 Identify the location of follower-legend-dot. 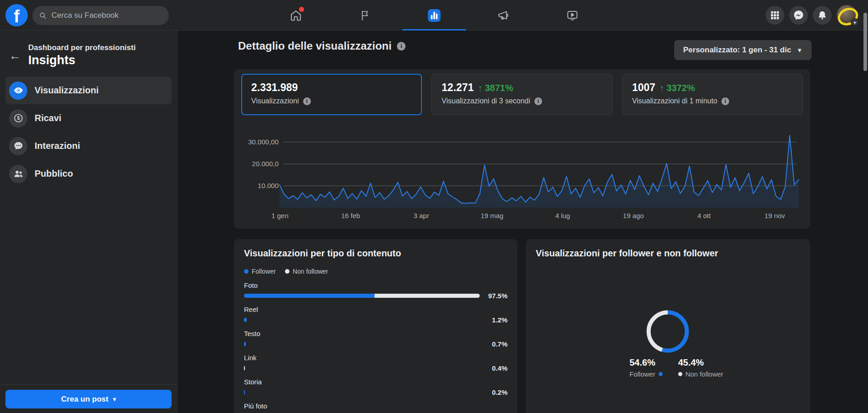
(246, 271).